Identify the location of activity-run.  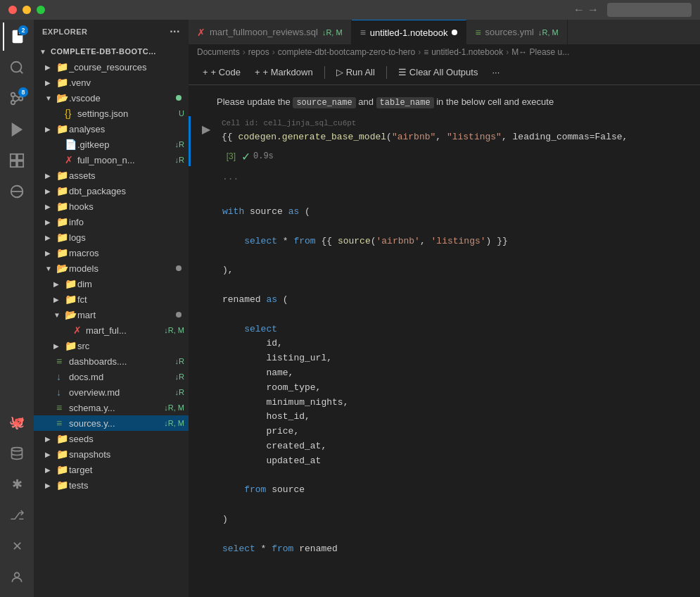
(17, 130).